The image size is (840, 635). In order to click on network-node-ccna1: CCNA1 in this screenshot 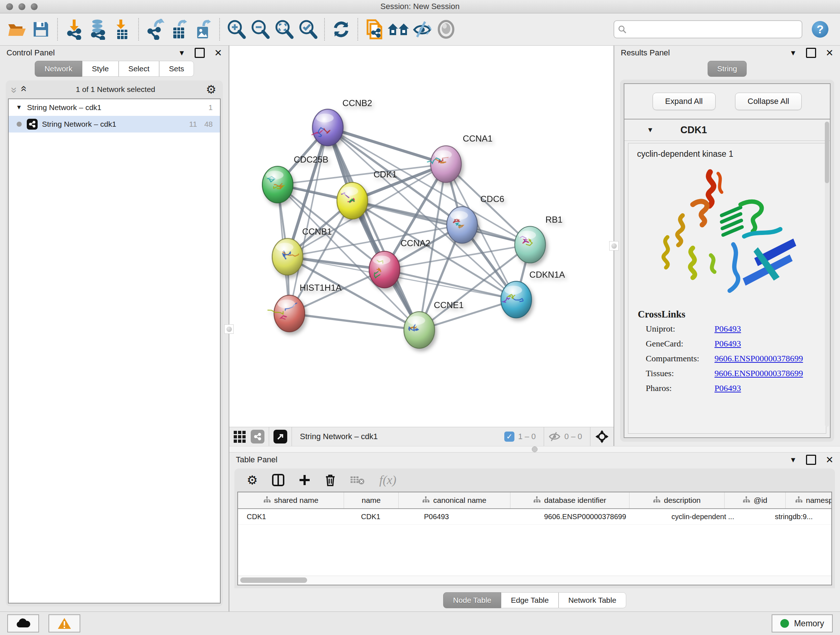, I will do `click(459, 158)`.